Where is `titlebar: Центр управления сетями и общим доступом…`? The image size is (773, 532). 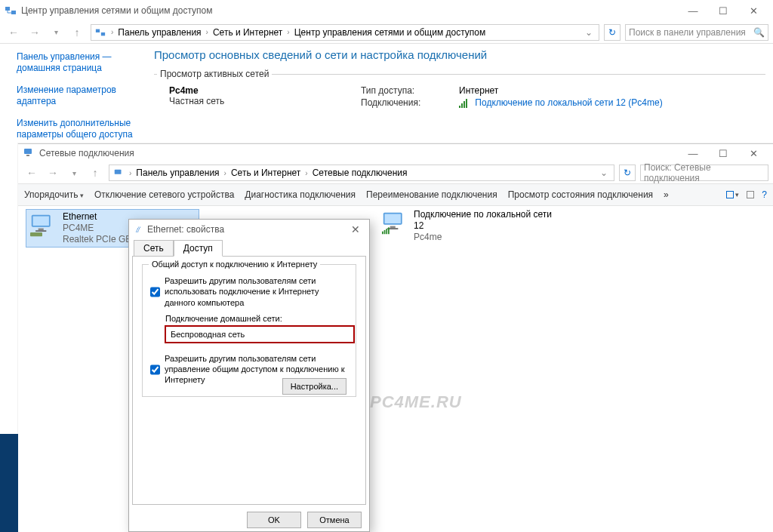
titlebar: Центр управления сетями и общим доступом… is located at coordinates (386, 11).